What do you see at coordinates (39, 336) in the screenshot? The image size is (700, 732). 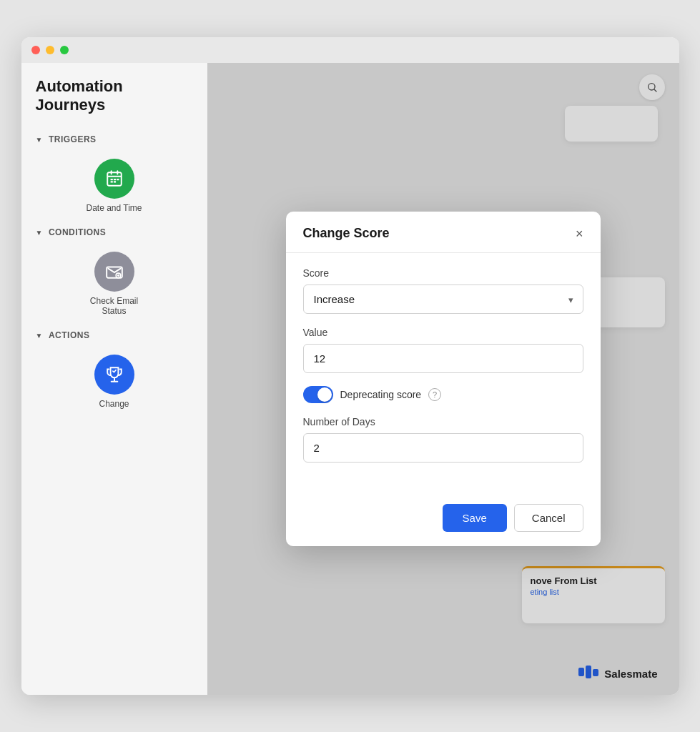 I see `actions-chevron-icon: ▼` at bounding box center [39, 336].